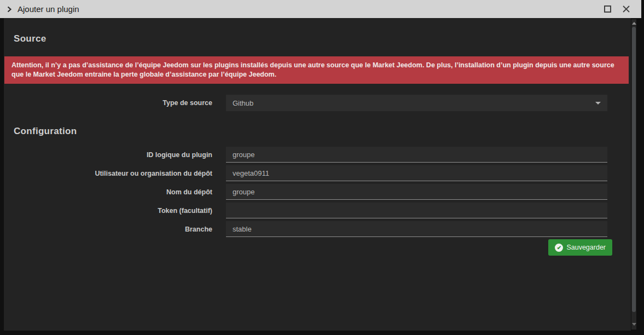 This screenshot has height=335, width=644. Describe the element at coordinates (417, 103) in the screenshot. I see `source-type-select: Github` at that location.